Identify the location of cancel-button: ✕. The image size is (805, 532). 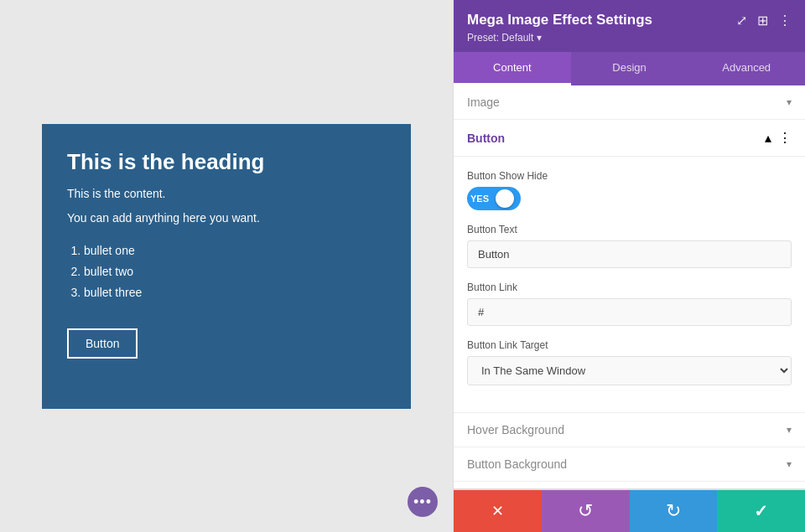
(498, 511).